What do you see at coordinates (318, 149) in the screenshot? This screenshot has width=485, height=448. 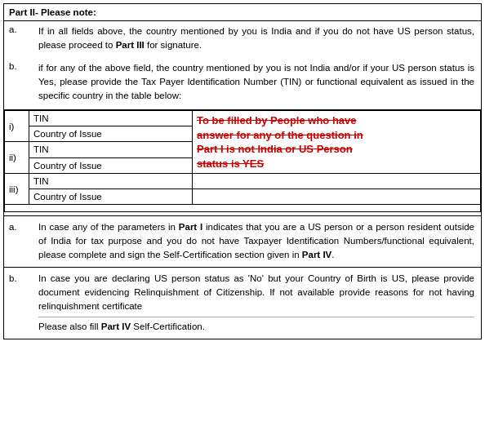 I see `red-note-line3b: or US Person` at bounding box center [318, 149].